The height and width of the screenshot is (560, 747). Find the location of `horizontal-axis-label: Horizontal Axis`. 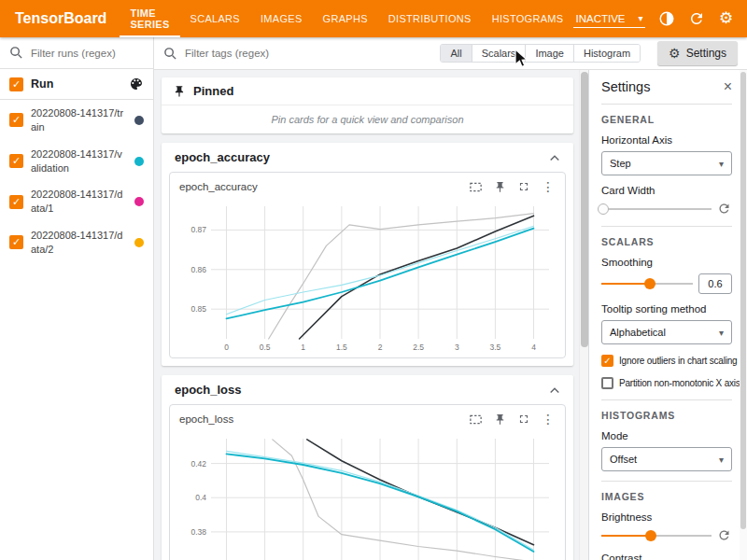

horizontal-axis-label: Horizontal Axis is located at coordinates (667, 140).